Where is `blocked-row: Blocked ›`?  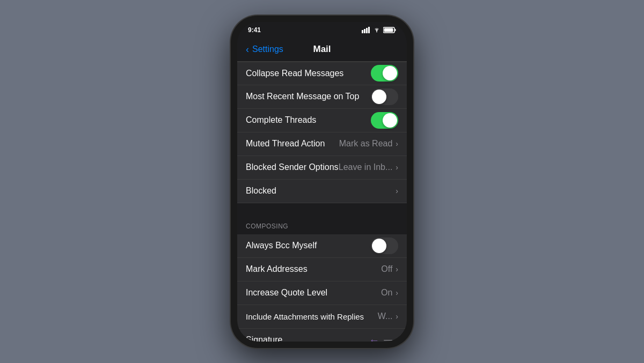 blocked-row: Blocked › is located at coordinates (322, 191).